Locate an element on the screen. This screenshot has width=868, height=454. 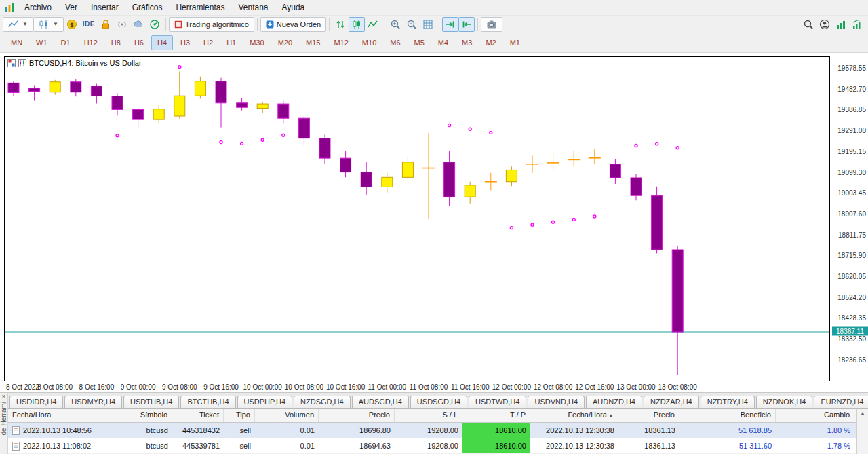
community-button is located at coordinates (841, 24).